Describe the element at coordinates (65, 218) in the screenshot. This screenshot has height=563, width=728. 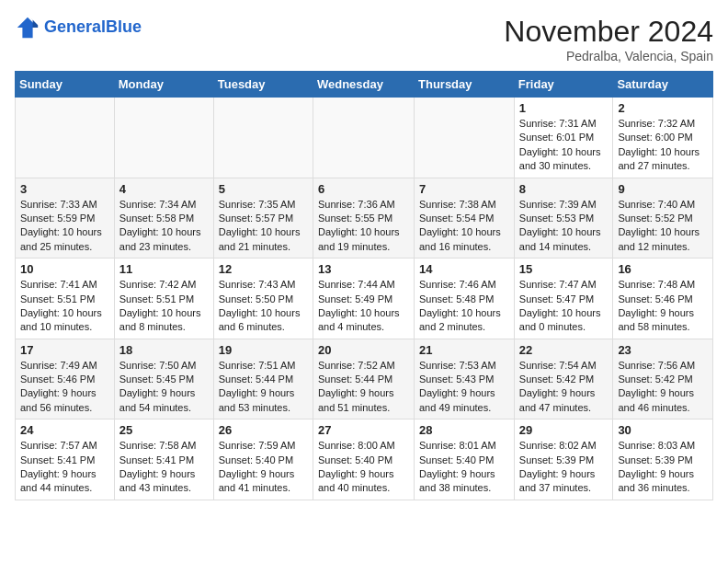
I see `calendar-cell: 3Sunrise: 7:33 AMSunset: 5:59 PMDaylight…` at that location.